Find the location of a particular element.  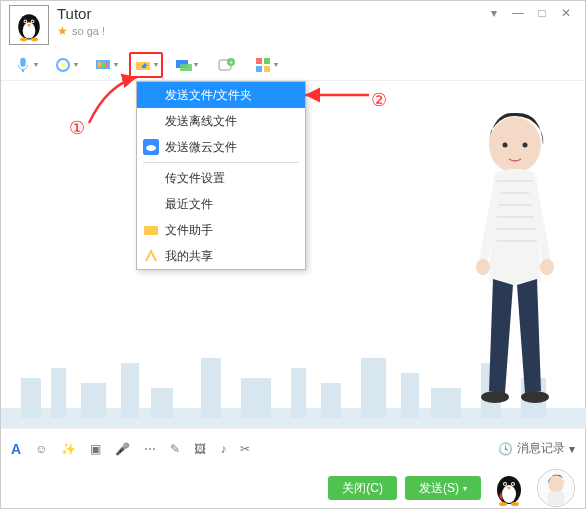

edit-button: ✎ is located at coordinates (175, 449).